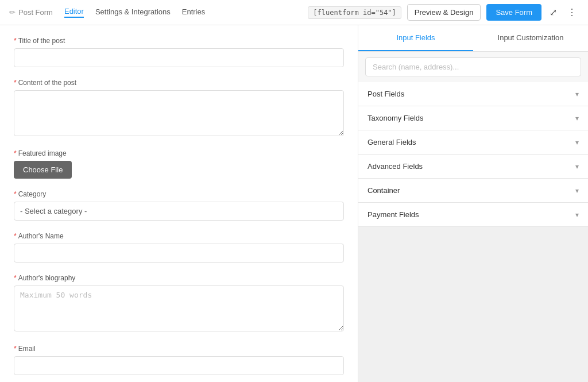 The height and width of the screenshot is (382, 588). I want to click on input-author-name, so click(179, 253).